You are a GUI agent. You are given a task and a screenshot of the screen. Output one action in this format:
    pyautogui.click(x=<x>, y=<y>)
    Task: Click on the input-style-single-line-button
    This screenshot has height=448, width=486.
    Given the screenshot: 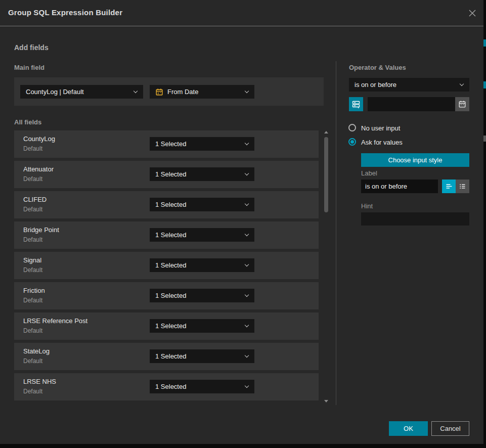 What is the action you would take?
    pyautogui.click(x=449, y=186)
    